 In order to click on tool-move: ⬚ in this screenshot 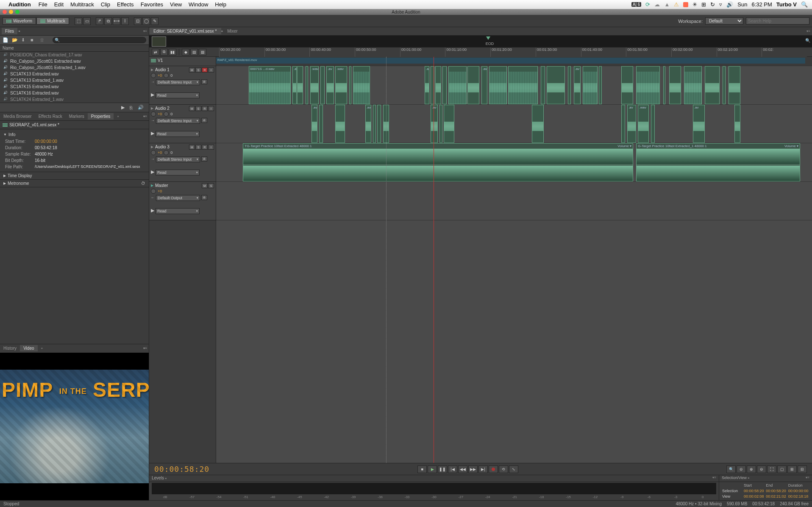, I will do `click(78, 21)`.